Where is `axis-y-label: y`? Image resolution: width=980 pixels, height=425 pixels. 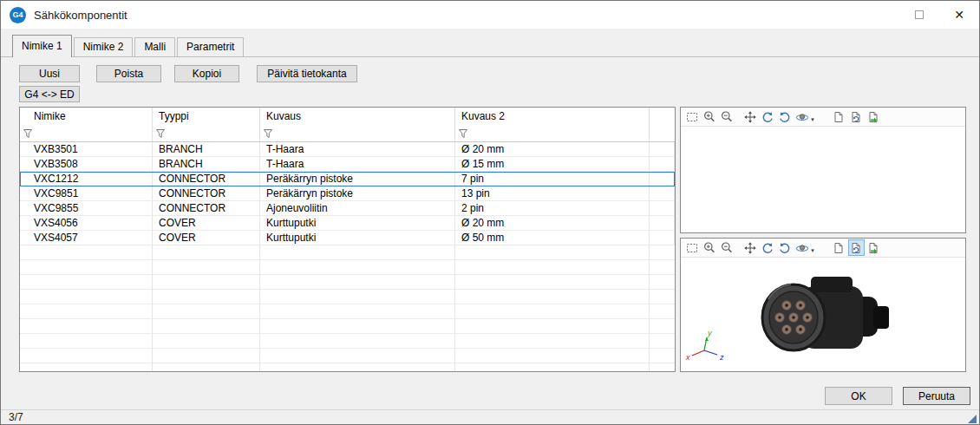 axis-y-label: y is located at coordinates (709, 333).